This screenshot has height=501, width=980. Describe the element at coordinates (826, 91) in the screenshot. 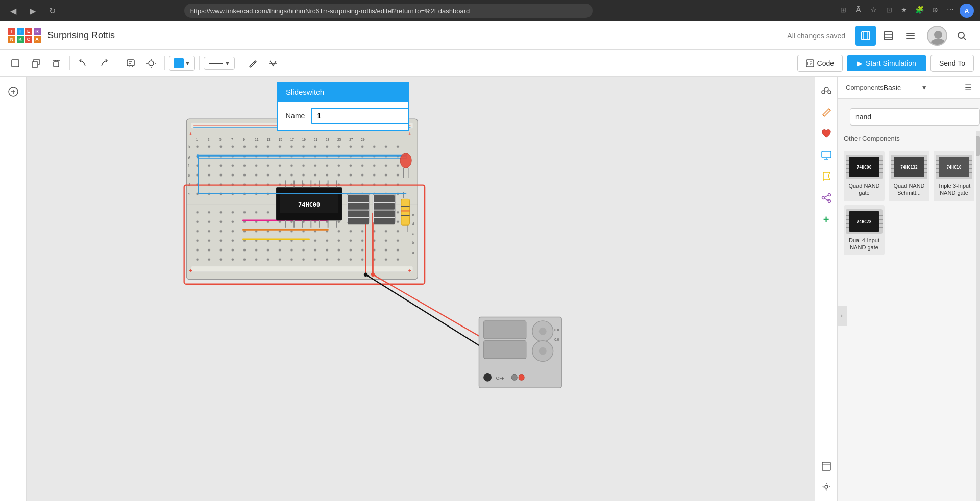

I see `community-button` at that location.